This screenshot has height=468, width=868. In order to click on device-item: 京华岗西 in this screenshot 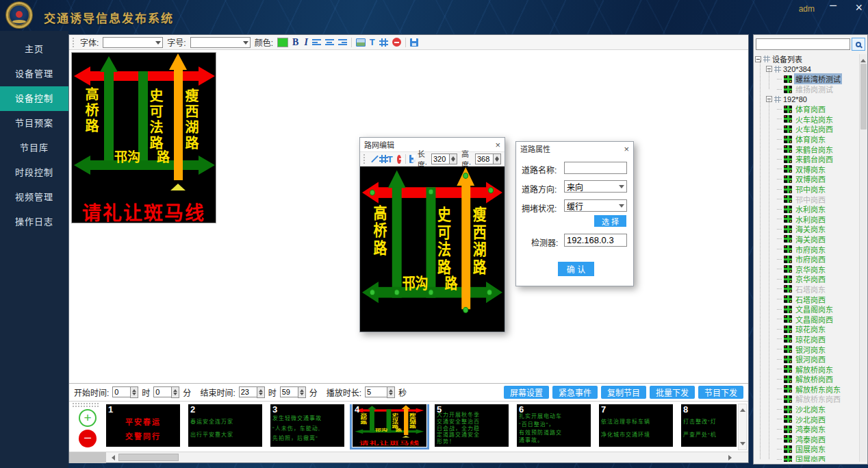, I will do `click(806, 280)`.